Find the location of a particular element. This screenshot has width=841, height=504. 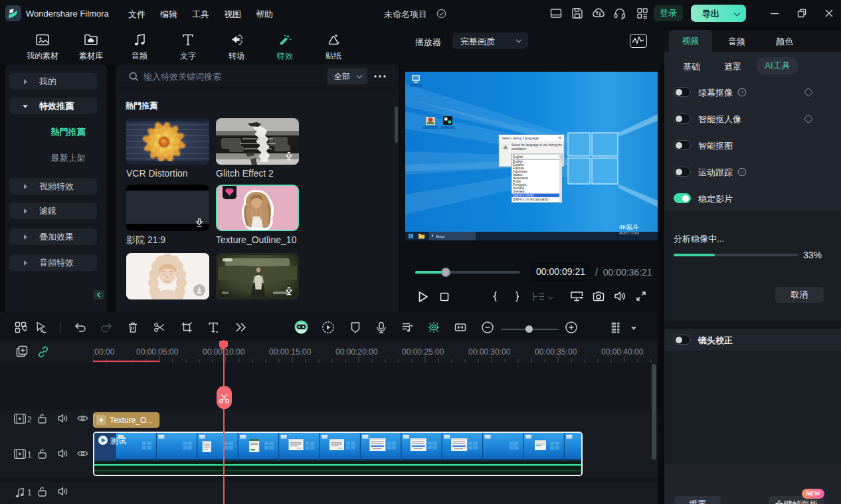

svg-text: installation: is located at coordinates (519, 149).